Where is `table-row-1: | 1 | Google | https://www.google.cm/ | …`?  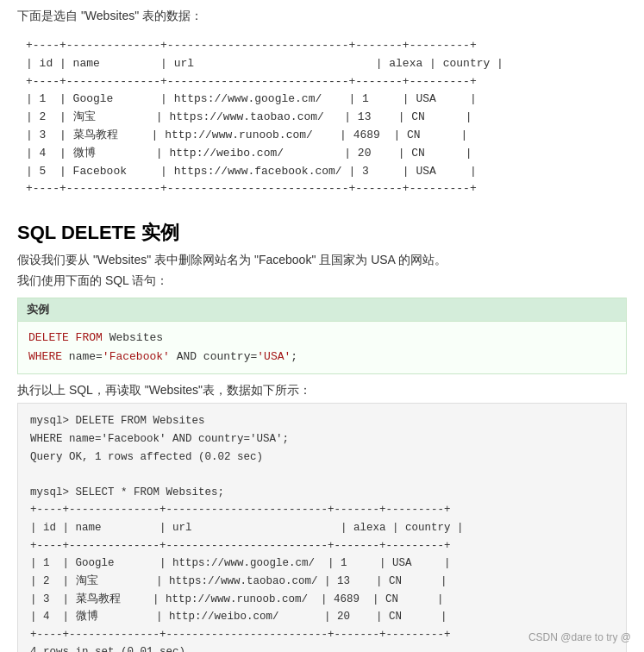
table-row-1: | 1 | Google | https://www.google.cm/ | … is located at coordinates (322, 100).